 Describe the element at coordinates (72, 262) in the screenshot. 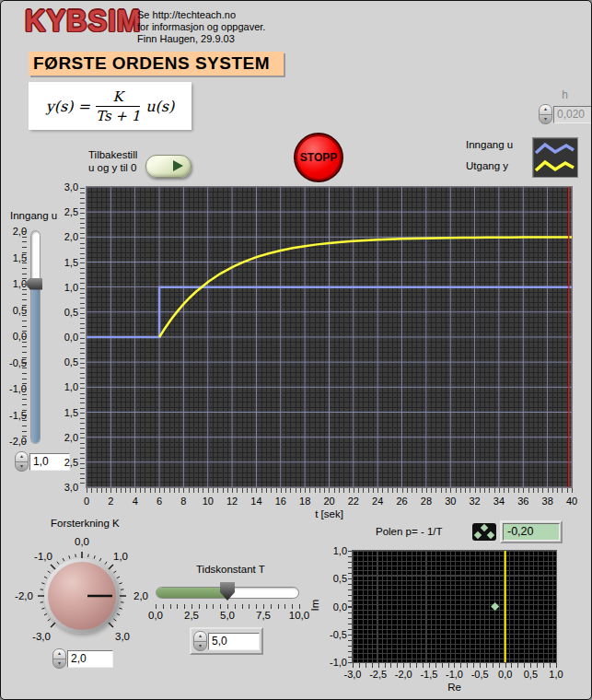

I see `tick-label: 1,5` at that location.